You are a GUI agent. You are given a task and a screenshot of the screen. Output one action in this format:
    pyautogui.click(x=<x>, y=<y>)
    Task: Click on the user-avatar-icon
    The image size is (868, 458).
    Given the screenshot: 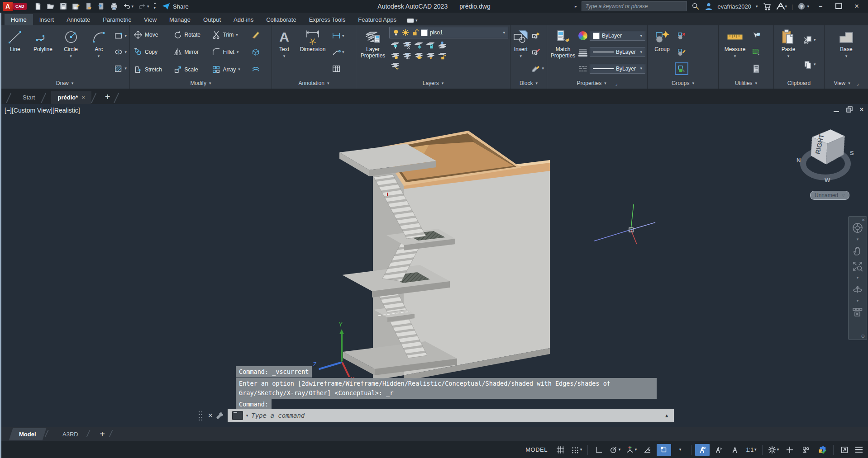 What is the action you would take?
    pyautogui.click(x=709, y=6)
    